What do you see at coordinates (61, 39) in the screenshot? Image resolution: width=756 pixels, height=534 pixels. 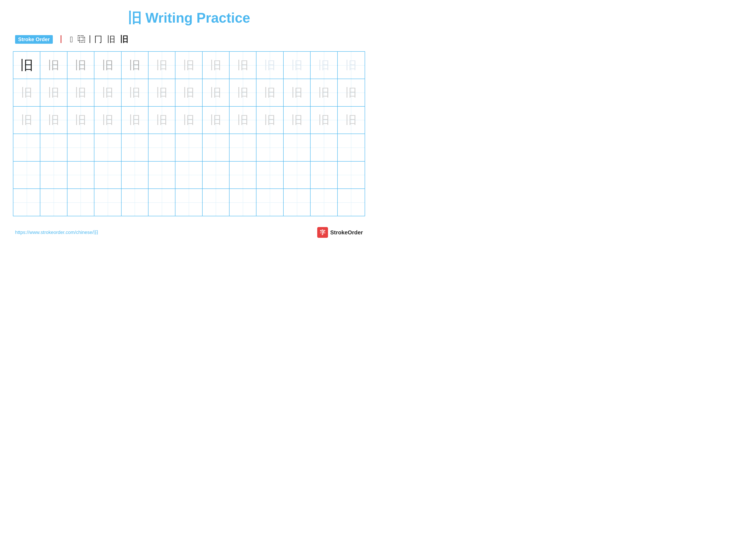 I see `stroke-step-1: 丨` at bounding box center [61, 39].